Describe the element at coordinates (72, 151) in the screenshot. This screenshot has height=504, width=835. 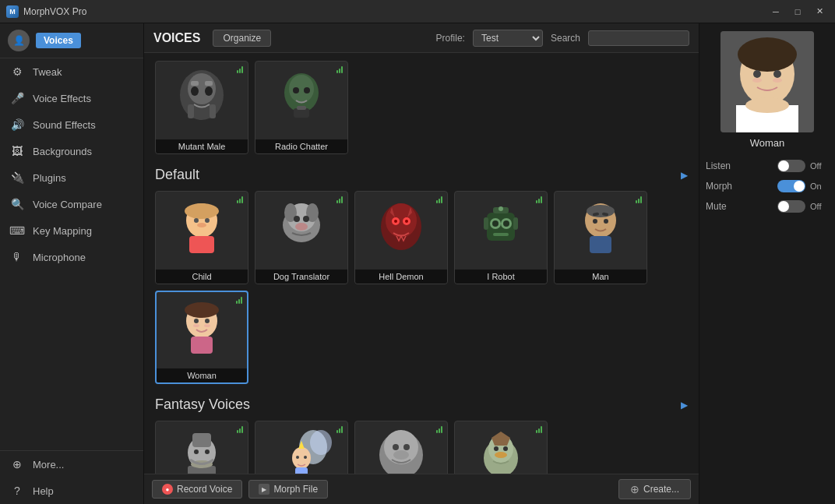
I see `sidebar-item-backgrounds: 🖼 Backgrounds` at that location.